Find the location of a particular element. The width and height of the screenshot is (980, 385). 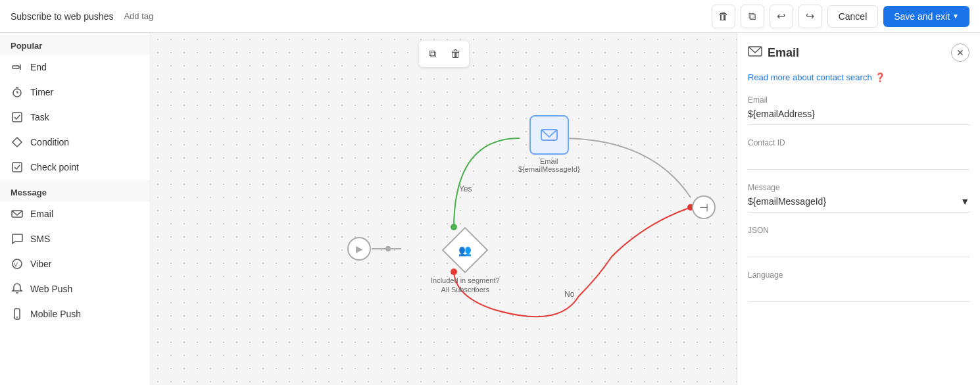

topbar-right: 🗑 ⧉ ↩ ↪ Cancel Save and exit ▼ is located at coordinates (841, 16).